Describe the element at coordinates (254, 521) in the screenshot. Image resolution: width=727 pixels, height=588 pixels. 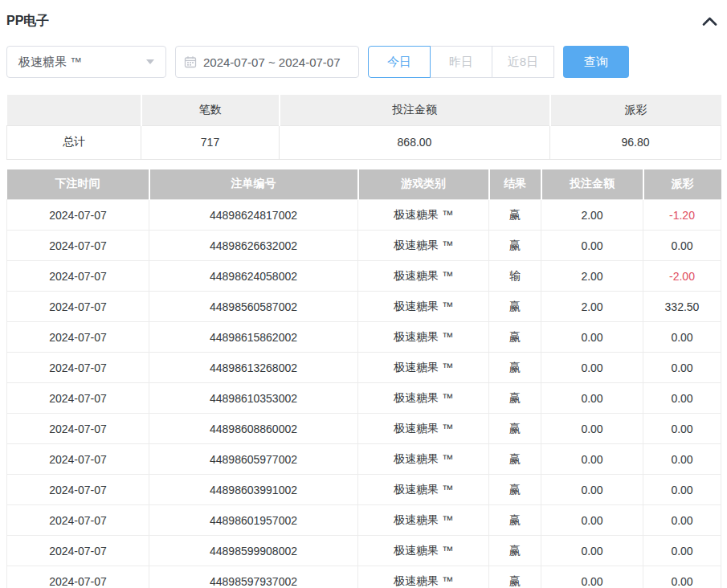
I see `cell-bet-id: 44898601957002` at that location.